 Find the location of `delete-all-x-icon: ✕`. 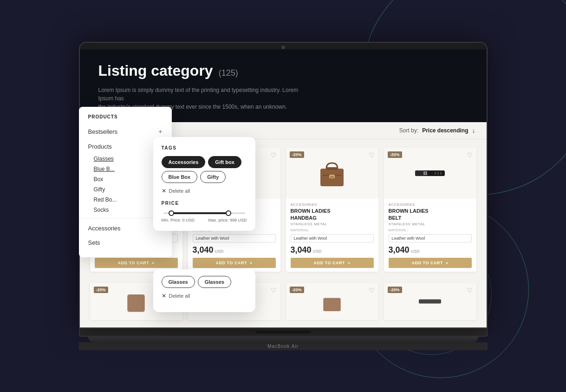

delete-all-x-icon: ✕ is located at coordinates (164, 191).